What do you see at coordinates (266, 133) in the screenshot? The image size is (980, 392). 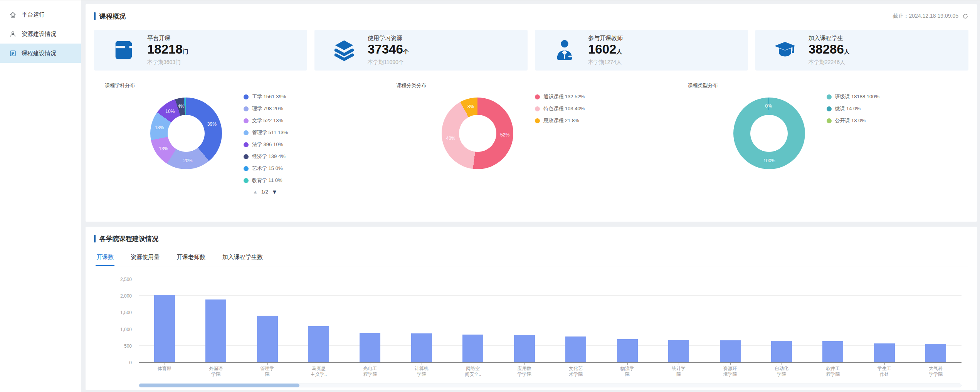 I see `legend-item: 管理学 511 13%` at bounding box center [266, 133].